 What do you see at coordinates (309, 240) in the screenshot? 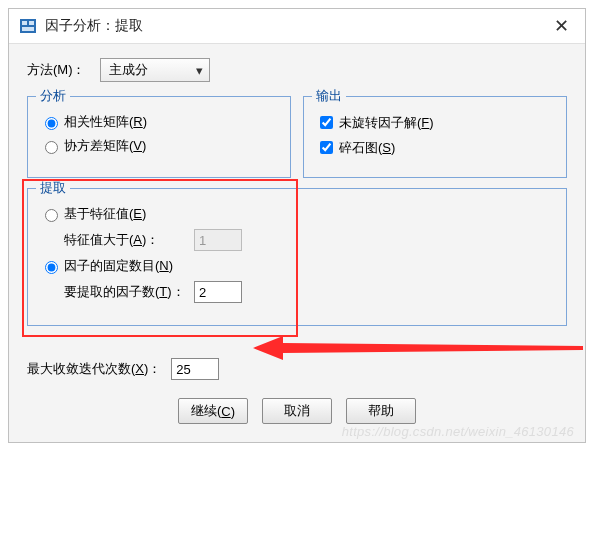
I see `eigen-greater-row: 特征值大于(A)：` at bounding box center [309, 240].